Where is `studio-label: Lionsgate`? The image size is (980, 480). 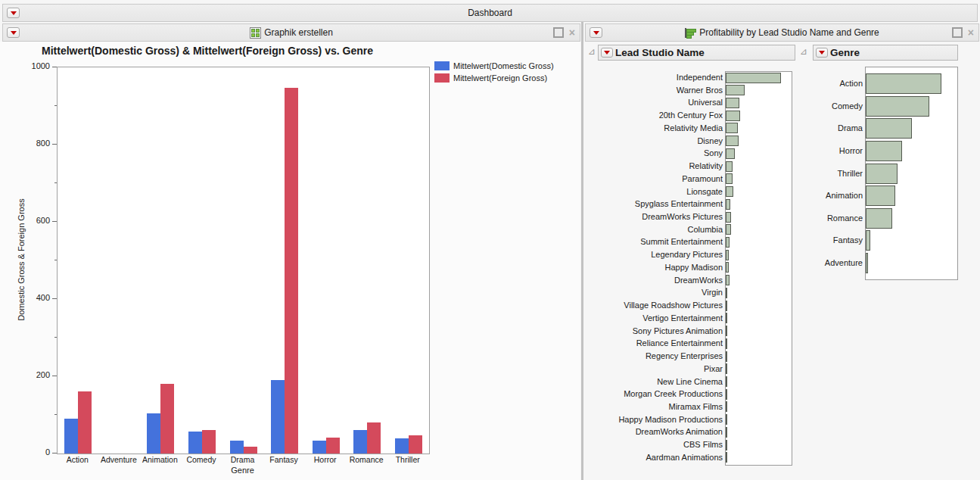
studio-label: Lionsgate is located at coordinates (655, 192).